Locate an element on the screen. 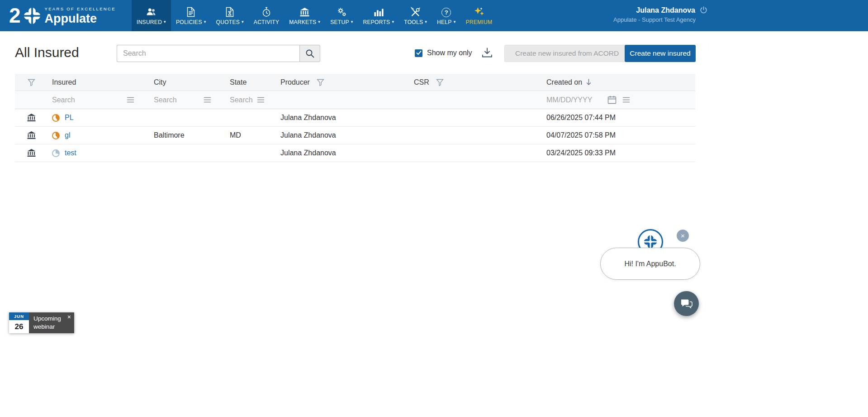 The height and width of the screenshot is (417, 868). insured-link: PL is located at coordinates (69, 118).